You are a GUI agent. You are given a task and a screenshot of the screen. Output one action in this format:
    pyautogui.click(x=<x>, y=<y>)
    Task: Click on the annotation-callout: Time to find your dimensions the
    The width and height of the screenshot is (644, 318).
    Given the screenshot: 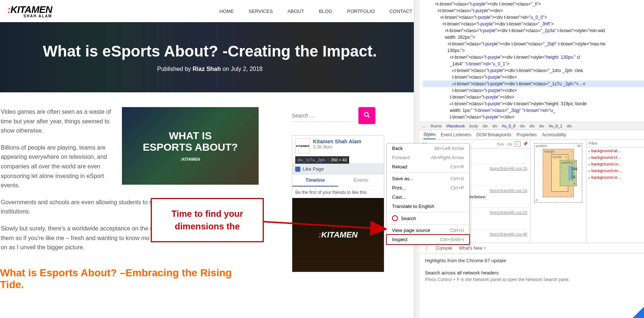 What is the action you would take?
    pyautogui.click(x=207, y=220)
    